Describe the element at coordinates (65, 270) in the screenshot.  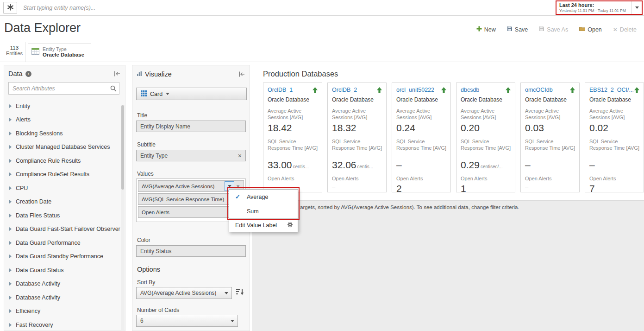
I see `attribute-item-dg-status: Data Guard Status` at that location.